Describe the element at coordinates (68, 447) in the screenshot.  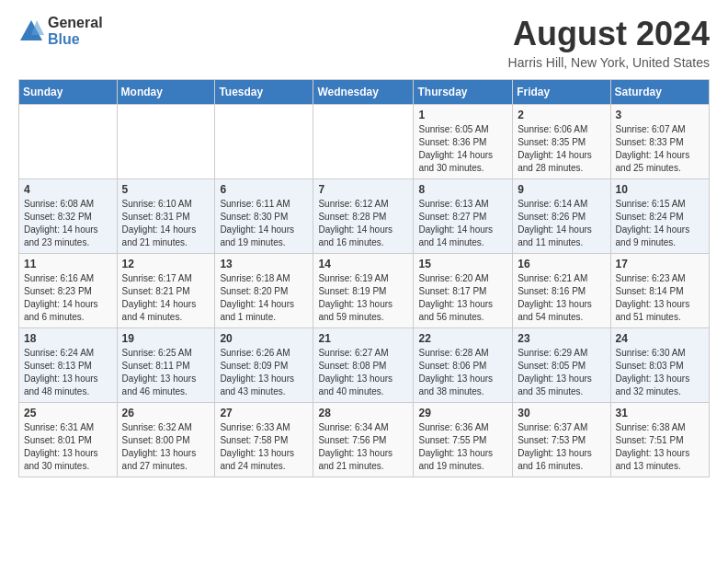
I see `day-info: Sunrise: 6:31 AMSunset: 8:01 PMDaylight:…` at that location.